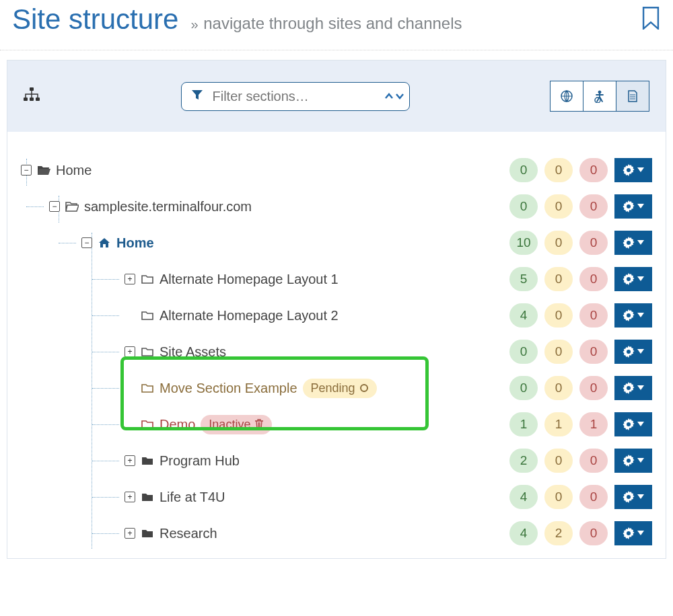 This screenshot has height=616, width=673. I want to click on folder-outline-pending-icon, so click(147, 388).